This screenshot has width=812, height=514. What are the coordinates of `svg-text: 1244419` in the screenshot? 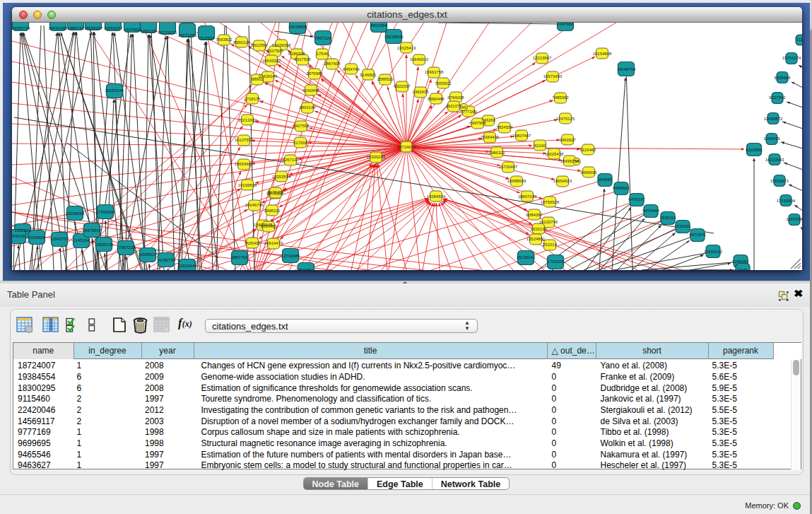 It's located at (772, 139).